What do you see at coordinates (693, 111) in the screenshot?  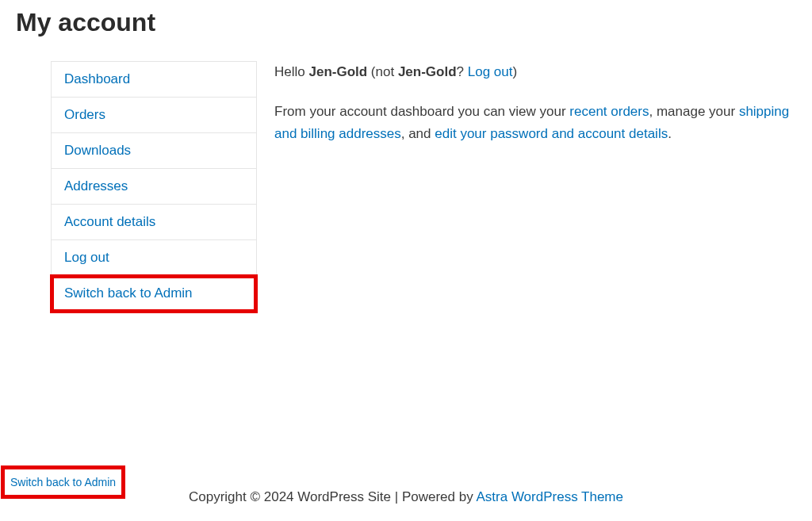 I see `desc-line2: , manage your` at bounding box center [693, 111].